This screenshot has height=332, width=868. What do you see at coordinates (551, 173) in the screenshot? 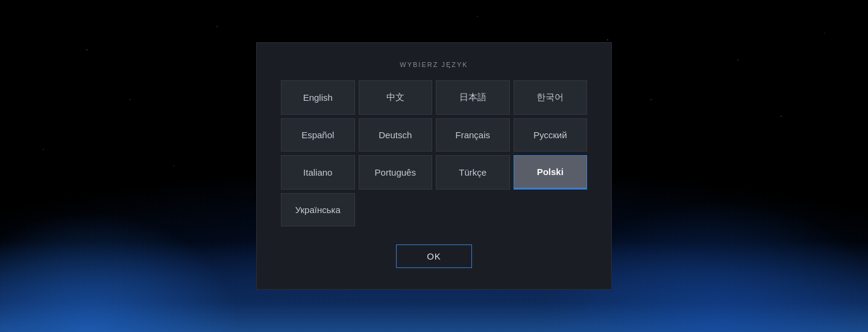
I see `lang-btn-polish: Polski` at bounding box center [551, 173].